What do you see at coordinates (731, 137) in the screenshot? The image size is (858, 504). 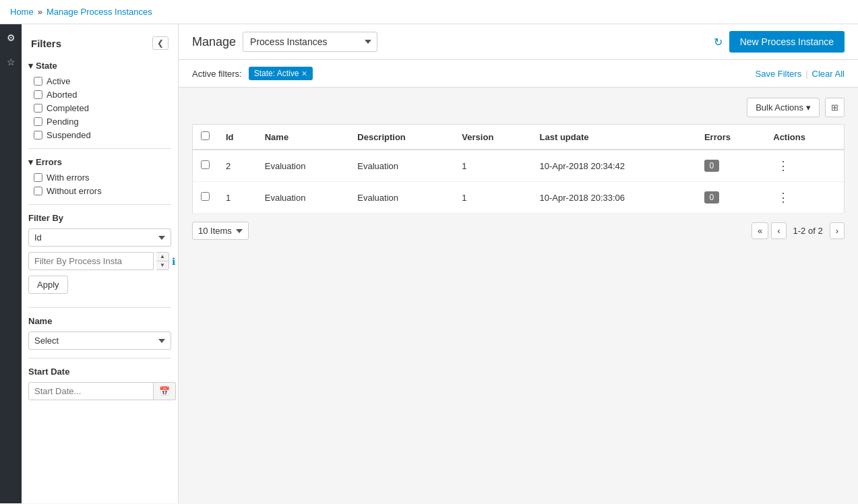 I see `col-errors: Errors` at bounding box center [731, 137].